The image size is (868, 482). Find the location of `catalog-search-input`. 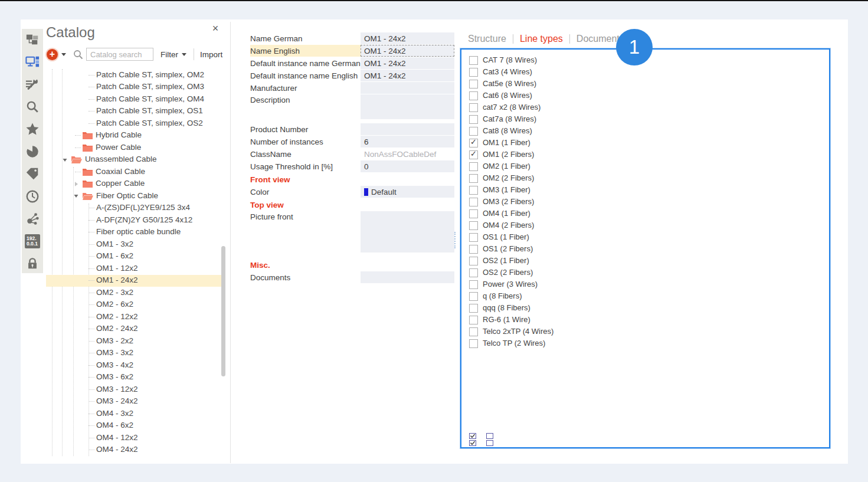

catalog-search-input is located at coordinates (120, 54).